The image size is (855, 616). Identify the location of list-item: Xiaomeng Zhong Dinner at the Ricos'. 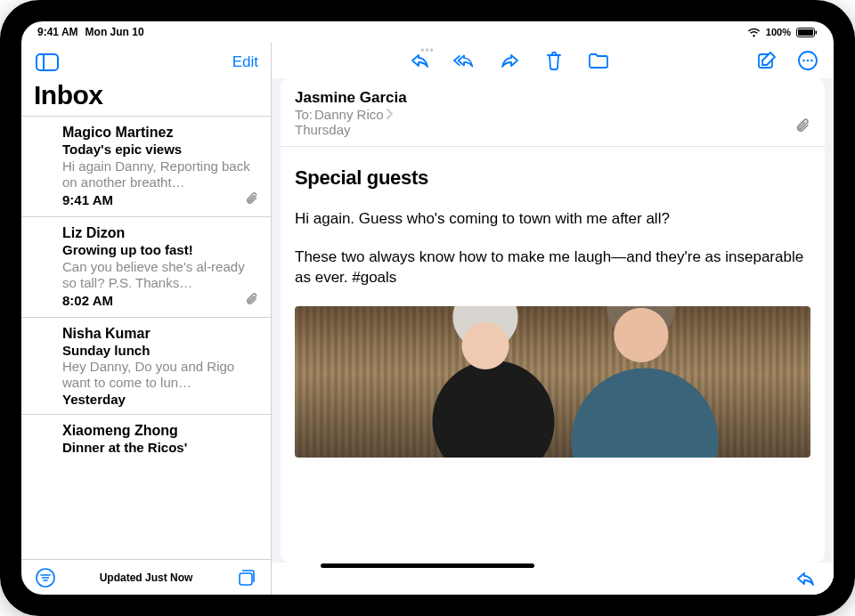
(146, 440).